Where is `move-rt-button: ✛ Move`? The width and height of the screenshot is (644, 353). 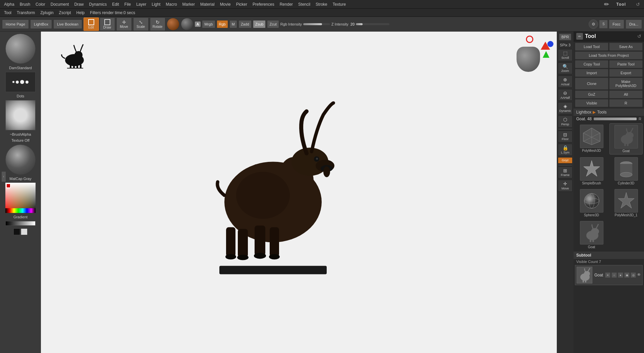
move-rt-button: ✛ Move is located at coordinates (565, 186).